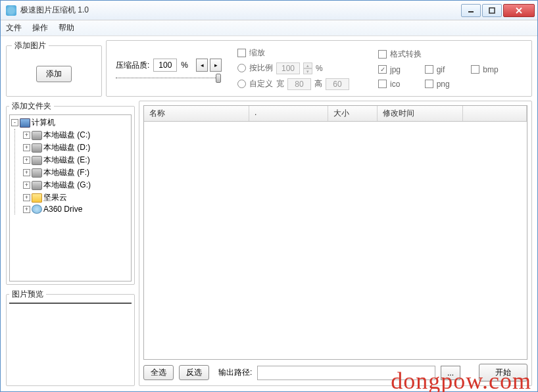  I want to click on titlebar: 极速图片压缩机 1.0, so click(269, 11).